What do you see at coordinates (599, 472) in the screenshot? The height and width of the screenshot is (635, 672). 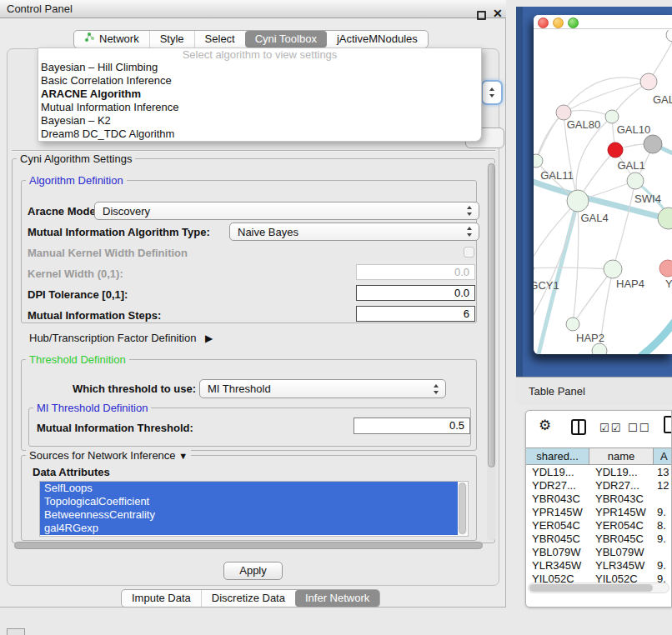 I see `table-row: YDL19...YDL19...13` at bounding box center [599, 472].